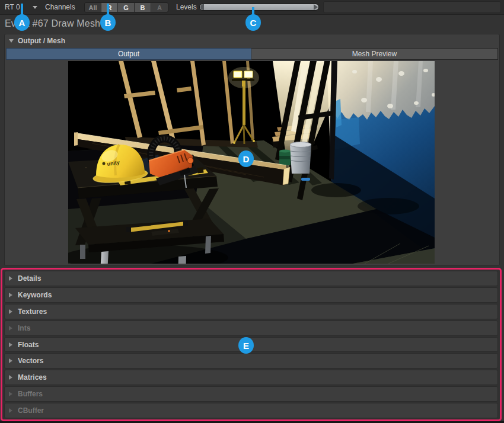 This screenshot has height=423, width=504. Describe the element at coordinates (315, 7) in the screenshot. I see `levels-slider-max-handle` at that location.